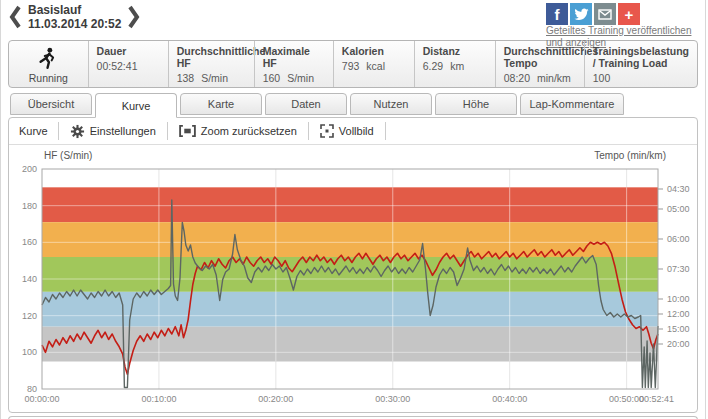 This screenshot has width=708, height=419. Describe the element at coordinates (51, 104) in the screenshot. I see `tab-uebersicht: Übersicht` at that location.